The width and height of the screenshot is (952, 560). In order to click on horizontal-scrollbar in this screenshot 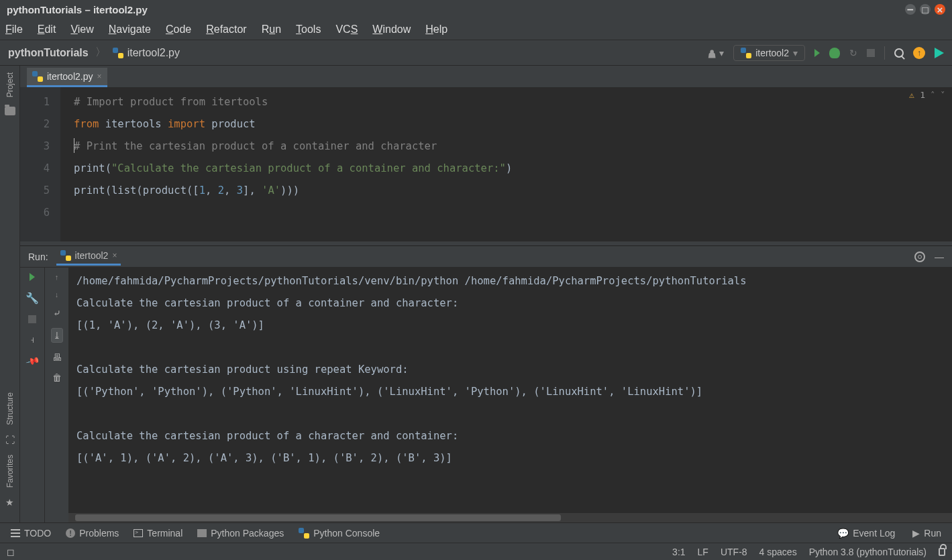, I will do `click(510, 518)`.